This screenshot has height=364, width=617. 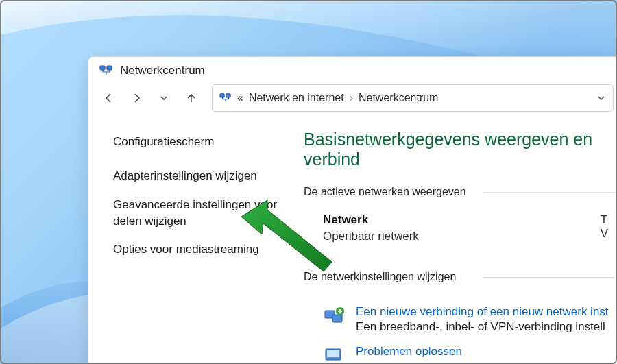 What do you see at coordinates (109, 98) in the screenshot?
I see `back-button` at bounding box center [109, 98].